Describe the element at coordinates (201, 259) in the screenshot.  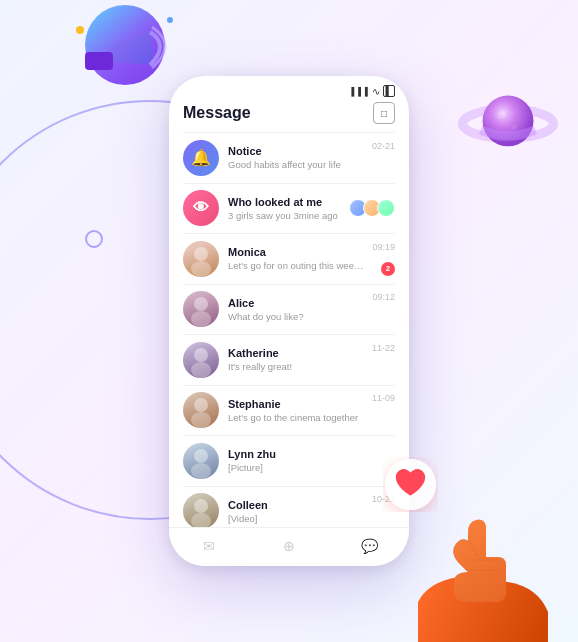
I see `avatar-monica` at that location.